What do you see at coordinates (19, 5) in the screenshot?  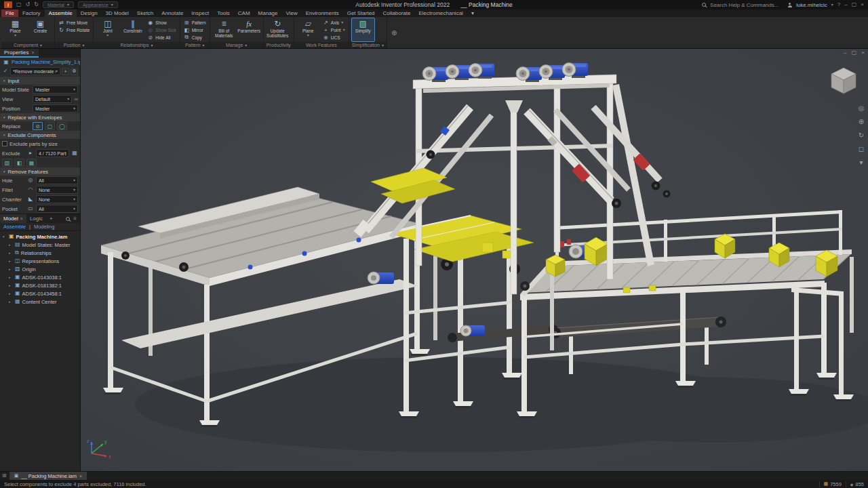 I see `new-file-icon: ▢` at bounding box center [19, 5].